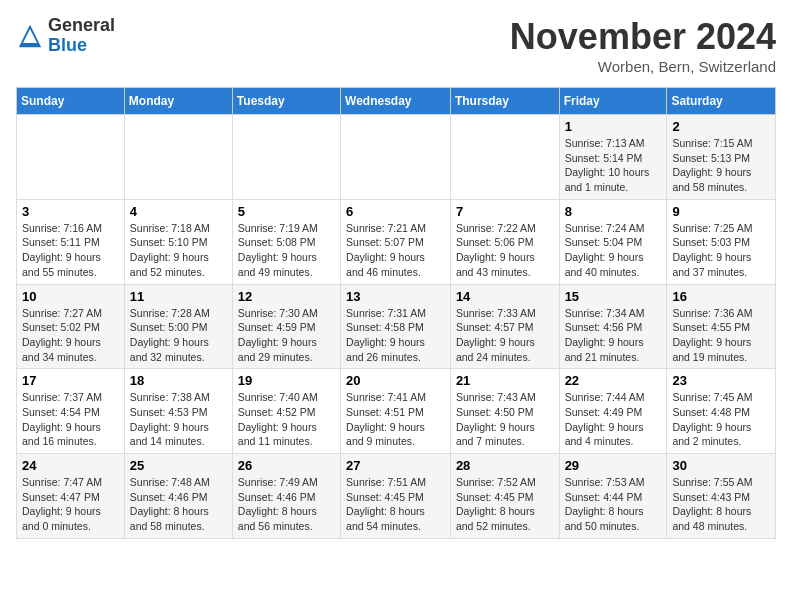 The width and height of the screenshot is (792, 612). What do you see at coordinates (721, 126) in the screenshot?
I see `day-number: 2` at bounding box center [721, 126].